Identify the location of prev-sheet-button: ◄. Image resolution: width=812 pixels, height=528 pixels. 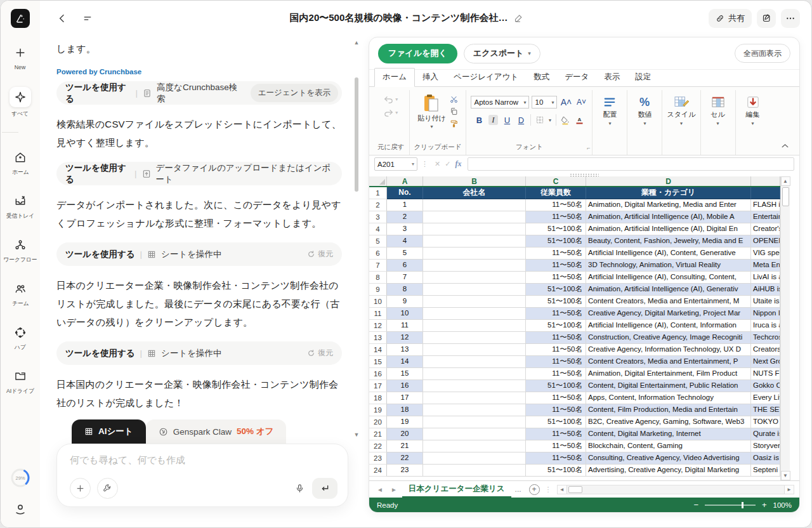
(380, 490).